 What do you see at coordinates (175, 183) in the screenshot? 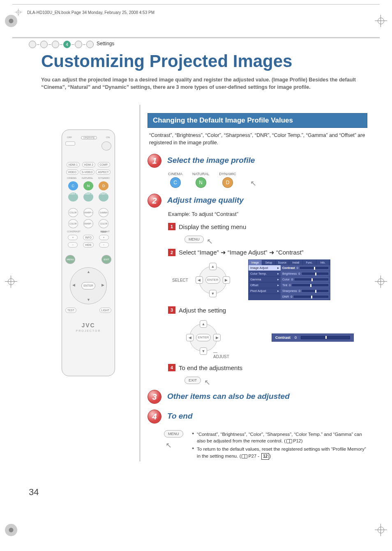
I see `cinema-button: C` at bounding box center [175, 183].